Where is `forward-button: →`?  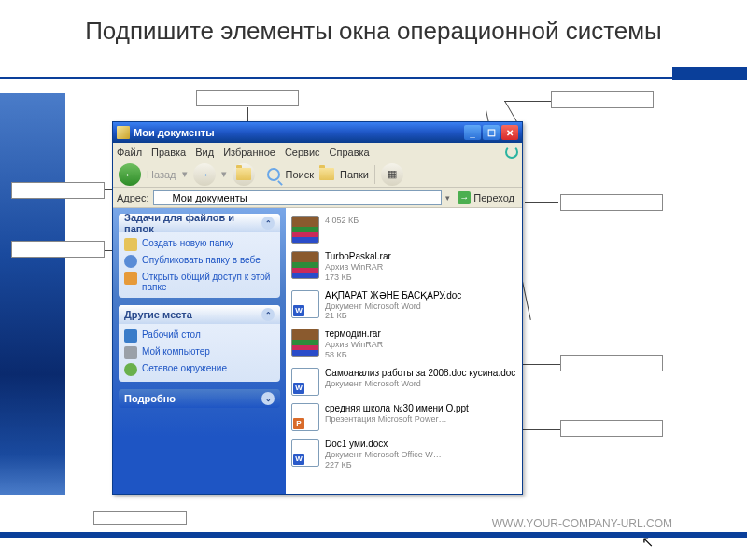 forward-button: → is located at coordinates (204, 175).